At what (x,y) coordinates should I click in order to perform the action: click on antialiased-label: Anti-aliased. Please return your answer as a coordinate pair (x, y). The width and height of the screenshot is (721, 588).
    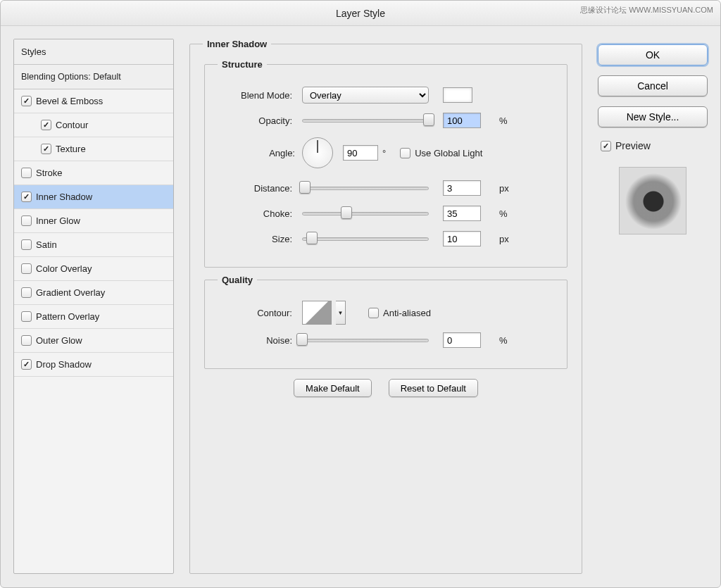
    Looking at the image, I should click on (407, 313).